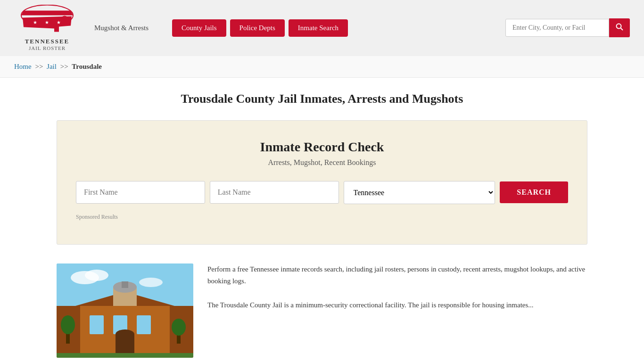  What do you see at coordinates (122, 28) in the screenshot?
I see `nav-label: Mugshot & Arrests` at bounding box center [122, 28].